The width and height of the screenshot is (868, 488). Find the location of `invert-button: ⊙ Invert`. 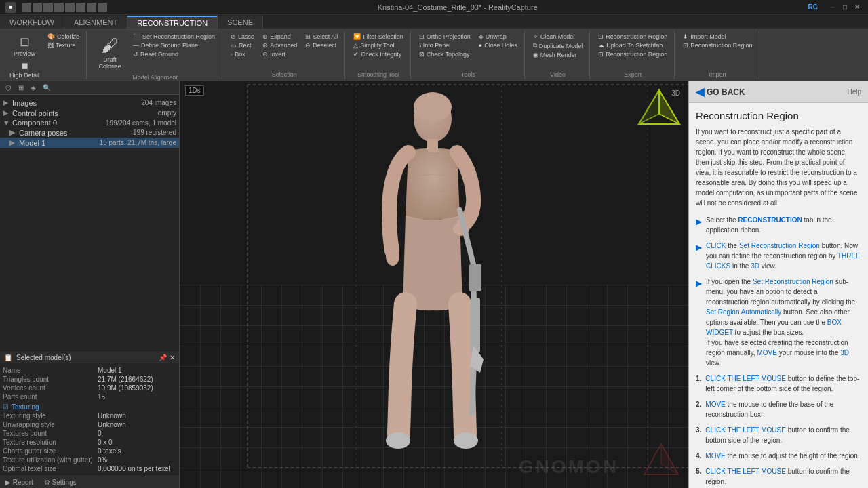

invert-button: ⊙ Invert is located at coordinates (279, 54).